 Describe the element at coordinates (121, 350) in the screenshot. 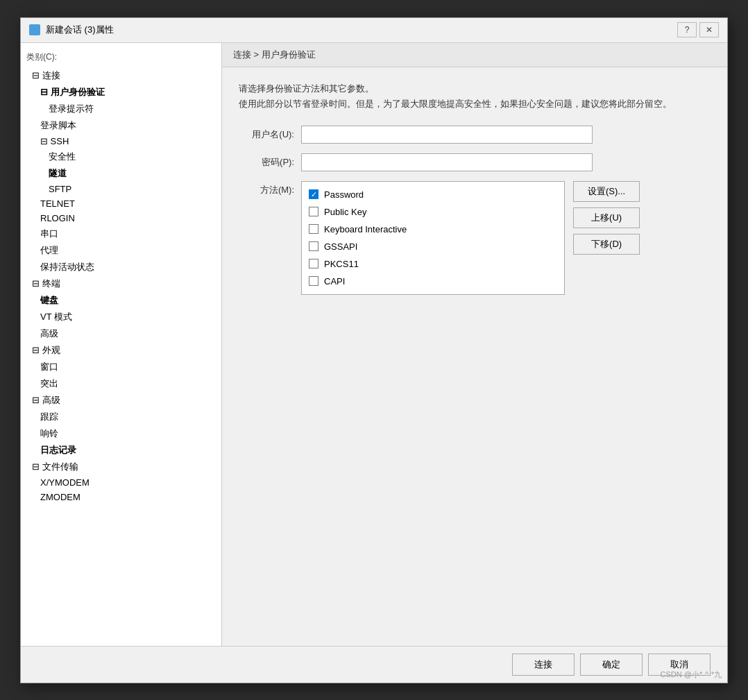

I see `sidebar-item-appearance: ⊟ 外观` at that location.